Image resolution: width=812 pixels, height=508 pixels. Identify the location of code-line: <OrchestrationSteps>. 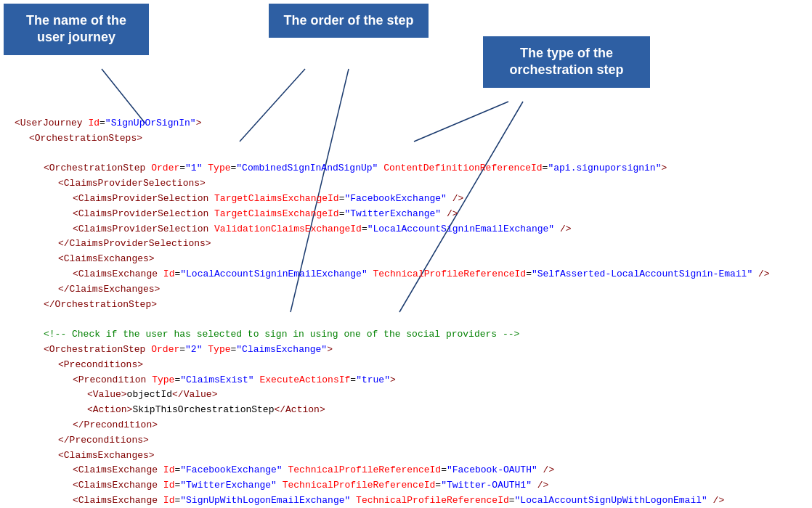
(392, 139).